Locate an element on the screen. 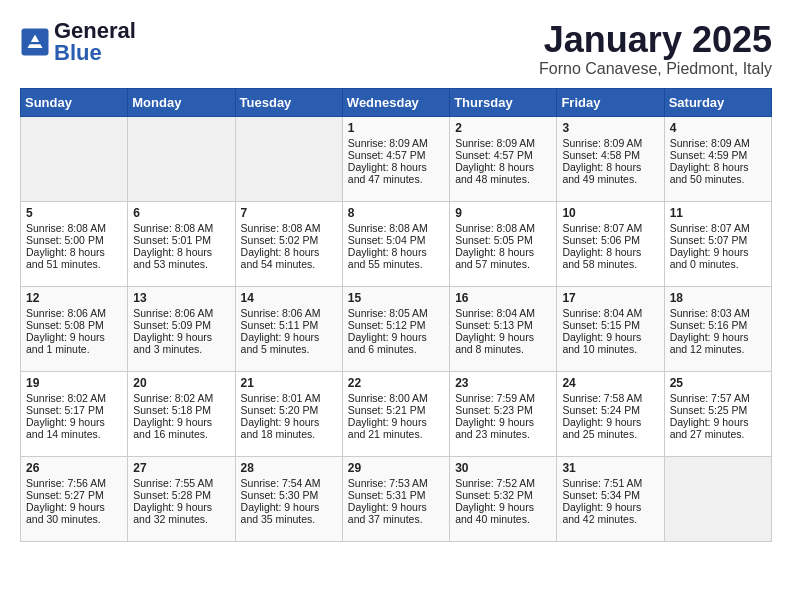 The image size is (792, 612). day-info-line: Sunset: 4:58 PM is located at coordinates (610, 155).